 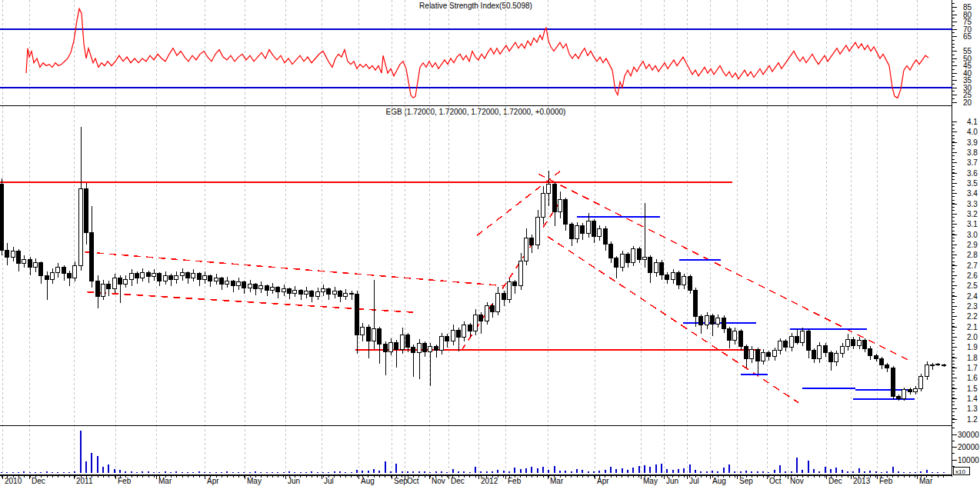 What do you see at coordinates (962, 471) in the screenshot?
I see `volume-multiplier-label: x10` at bounding box center [962, 471].